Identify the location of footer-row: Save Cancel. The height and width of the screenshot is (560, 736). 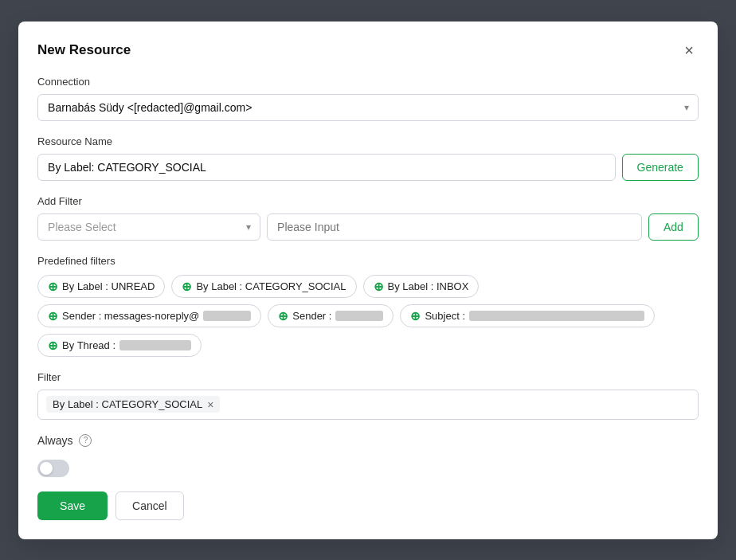
(368, 506).